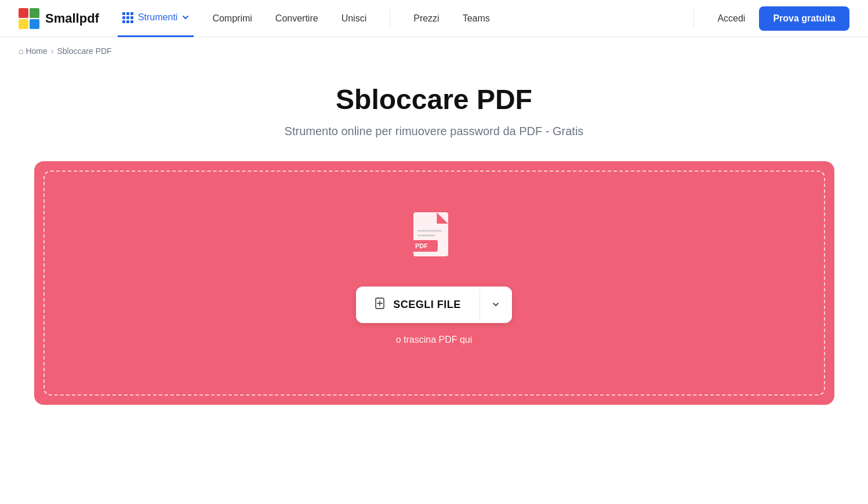 Image resolution: width=868 pixels, height=504 pixels. Describe the element at coordinates (29, 19) in the screenshot. I see `logo-icon` at that location.